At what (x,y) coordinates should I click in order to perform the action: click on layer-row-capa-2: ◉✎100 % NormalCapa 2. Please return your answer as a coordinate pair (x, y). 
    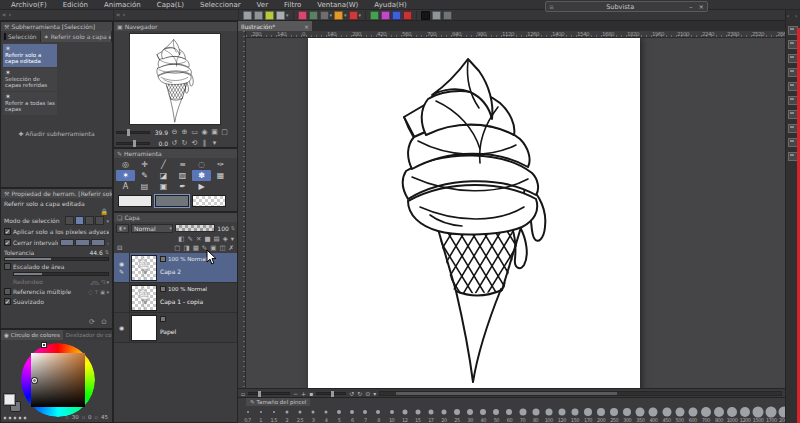
    Looking at the image, I should click on (176, 268).